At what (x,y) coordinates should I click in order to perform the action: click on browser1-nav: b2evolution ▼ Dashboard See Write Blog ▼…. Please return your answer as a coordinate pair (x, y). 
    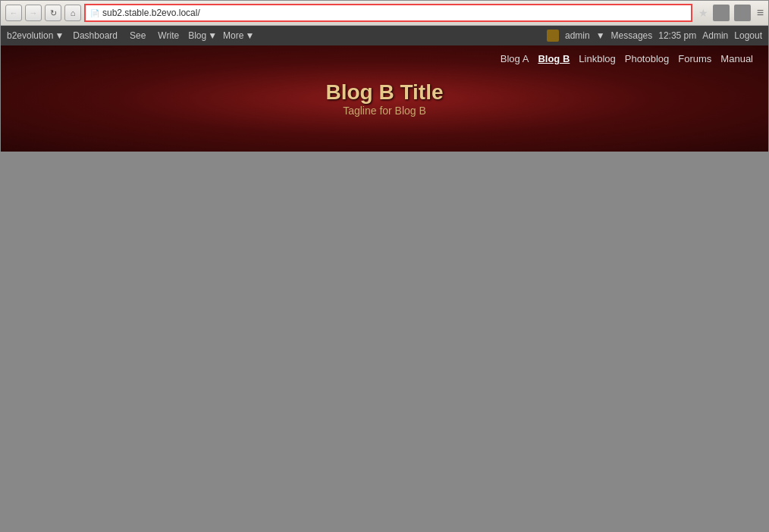
    Looking at the image, I should click on (384, 36).